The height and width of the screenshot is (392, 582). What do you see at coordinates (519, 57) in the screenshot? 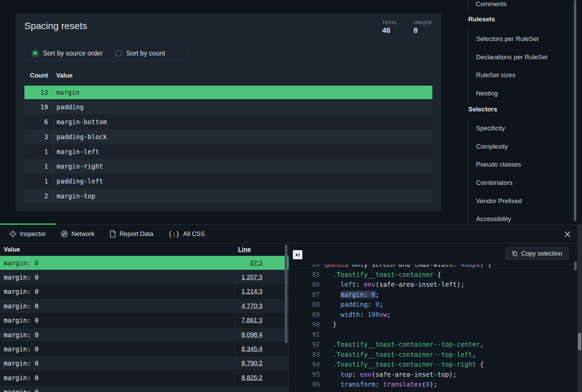
I see `sidebar-item-declarations-per-ruleset: Declarations per RuleSet` at bounding box center [519, 57].